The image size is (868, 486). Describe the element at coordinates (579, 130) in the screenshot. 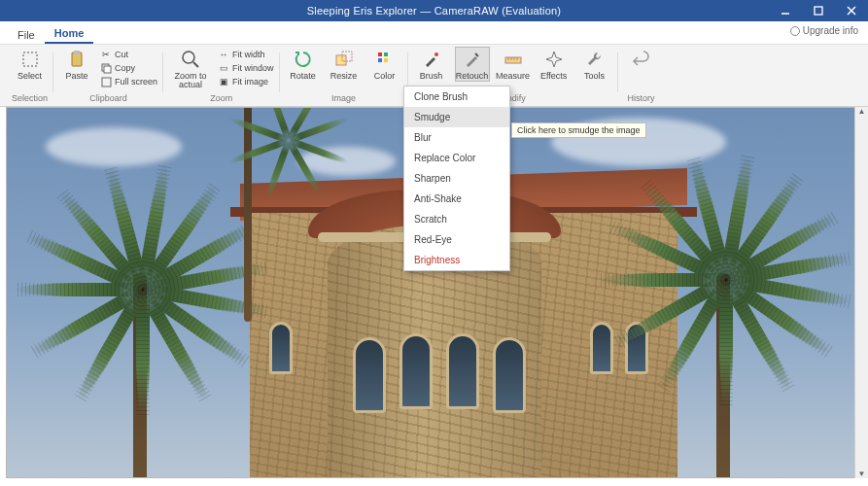

I see `tooltip: Click here to smudge the image` at that location.